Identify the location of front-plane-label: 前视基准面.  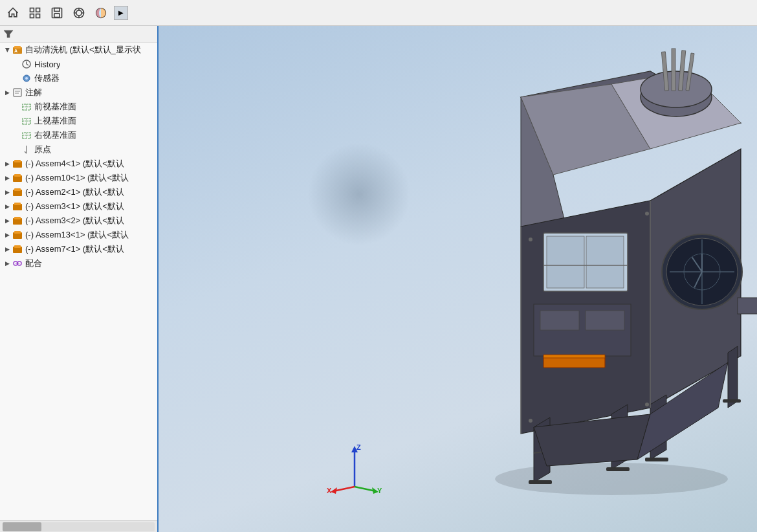
(56, 107).